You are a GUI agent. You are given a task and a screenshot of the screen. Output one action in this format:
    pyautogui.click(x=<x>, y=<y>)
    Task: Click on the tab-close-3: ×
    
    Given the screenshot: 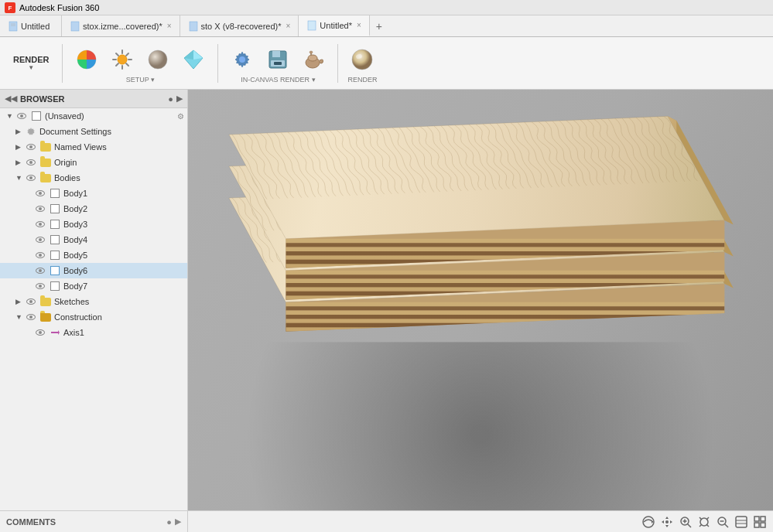 What is the action you would take?
    pyautogui.click(x=288, y=26)
    